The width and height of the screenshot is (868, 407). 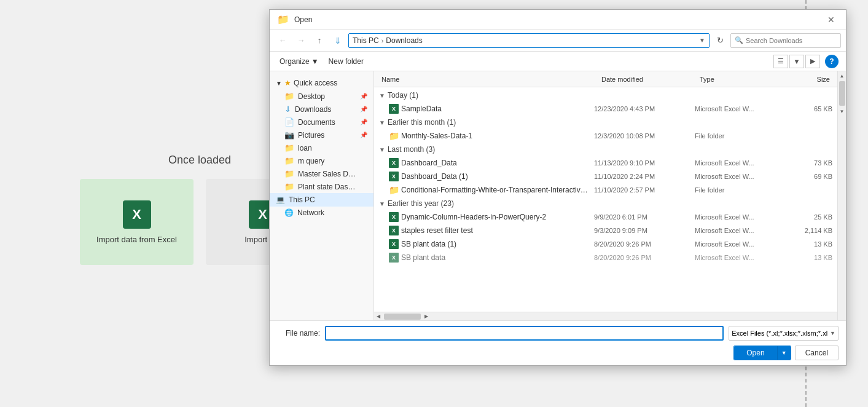 What do you see at coordinates (404, 41) in the screenshot?
I see `breadcrumb-downloads: Downloads` at bounding box center [404, 41].